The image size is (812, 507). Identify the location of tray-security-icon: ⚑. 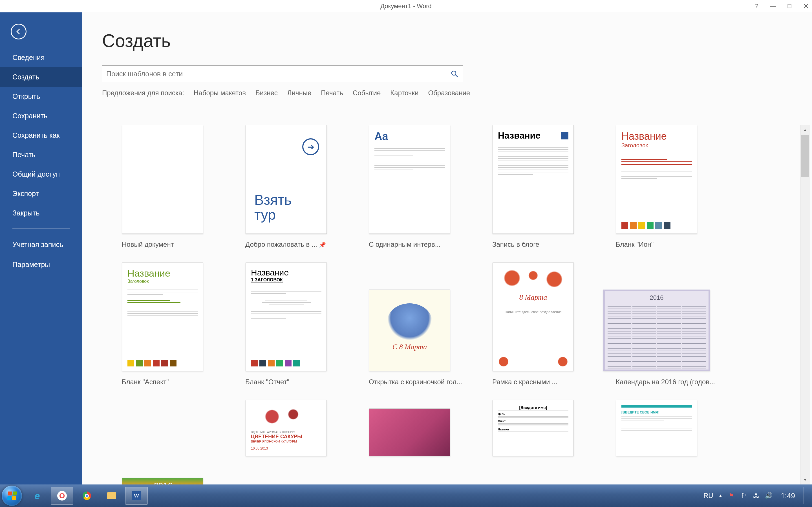
(731, 496).